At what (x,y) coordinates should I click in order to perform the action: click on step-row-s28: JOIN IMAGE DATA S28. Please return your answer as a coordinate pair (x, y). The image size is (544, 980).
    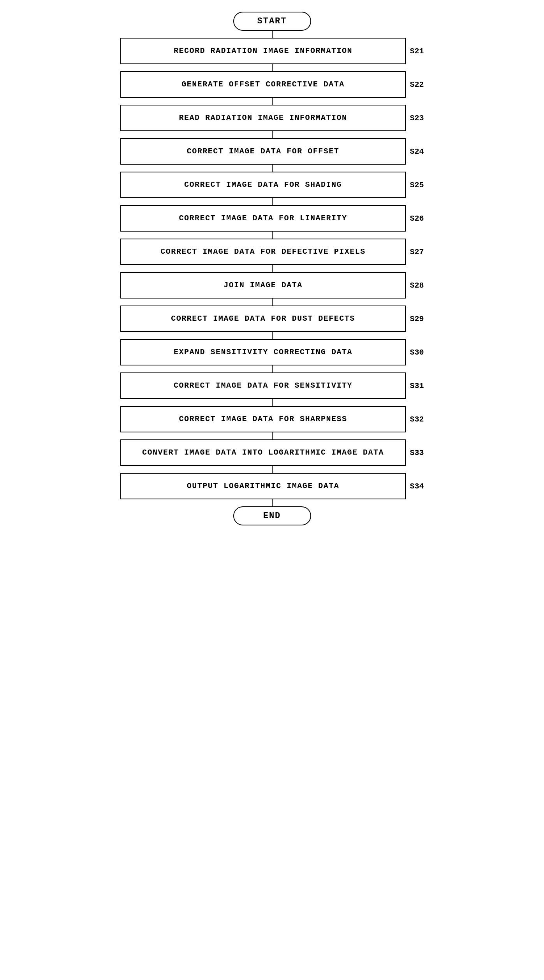
    Looking at the image, I should click on (272, 285).